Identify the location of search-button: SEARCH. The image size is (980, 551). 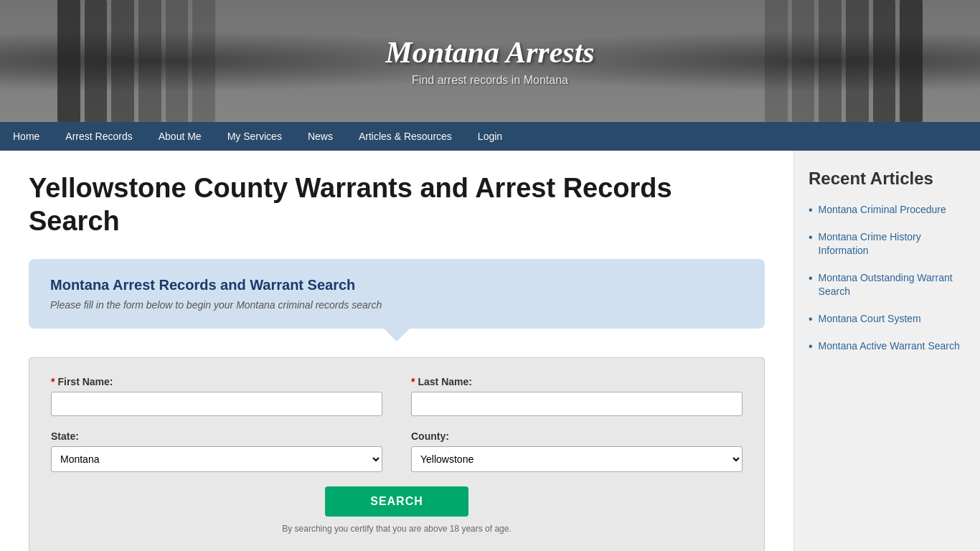
(397, 501).